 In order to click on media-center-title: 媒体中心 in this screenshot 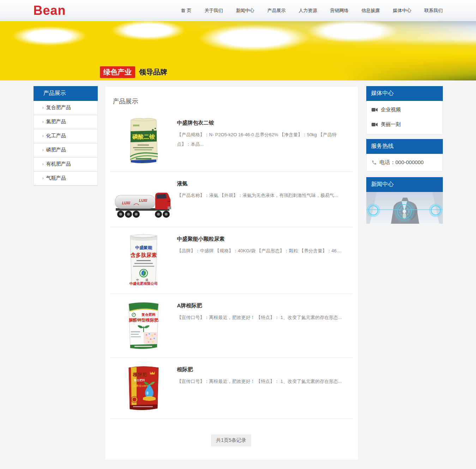, I will do `click(404, 94)`.